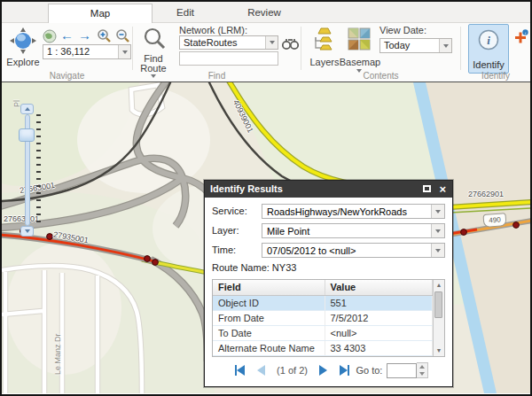  I want to click on table-row: From Date7/5/2012, so click(323, 317).